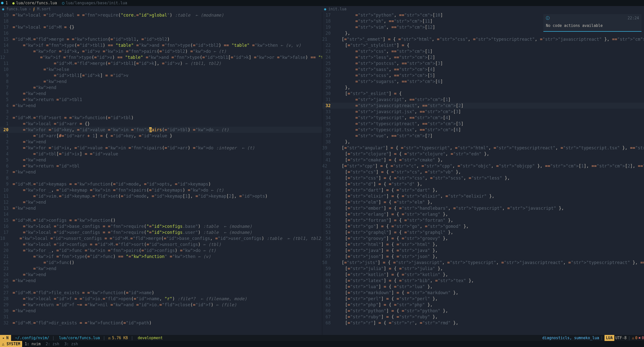 Image resolution: width=644 pixels, height=347 pixels. What do you see at coordinates (161, 299) in the screenshot?
I see `code-line: 28 ="kw">local ="id">f = ="id">io.="fld"…` at bounding box center [161, 299].